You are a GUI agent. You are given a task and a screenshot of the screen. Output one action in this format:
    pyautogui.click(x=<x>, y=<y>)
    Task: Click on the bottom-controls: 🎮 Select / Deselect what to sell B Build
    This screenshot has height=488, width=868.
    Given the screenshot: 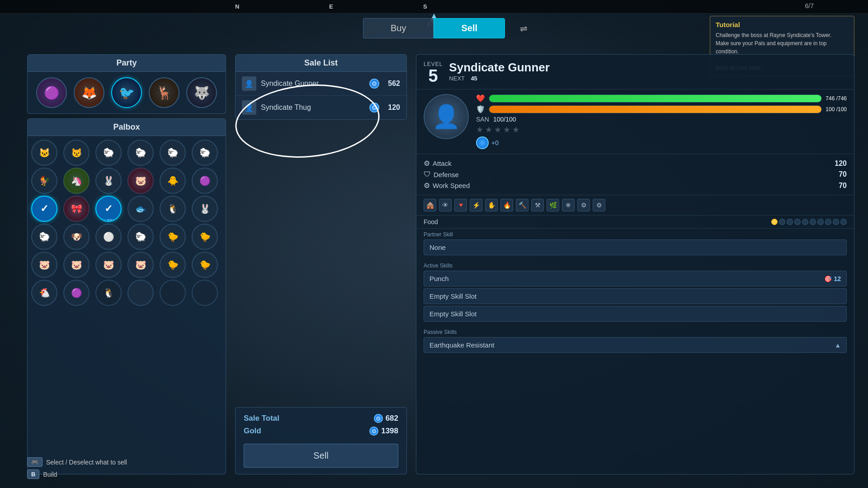 What is the action you would take?
    pyautogui.click(x=77, y=468)
    